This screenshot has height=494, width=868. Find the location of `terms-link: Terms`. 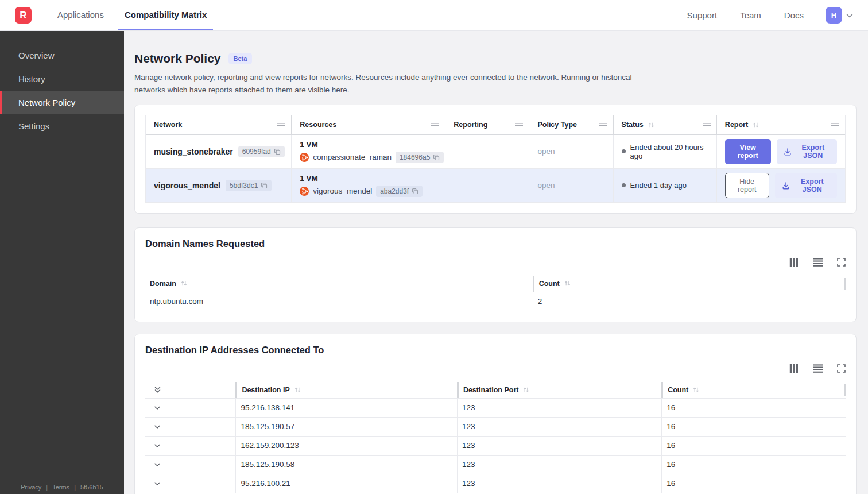

terms-link: Terms is located at coordinates (61, 487).